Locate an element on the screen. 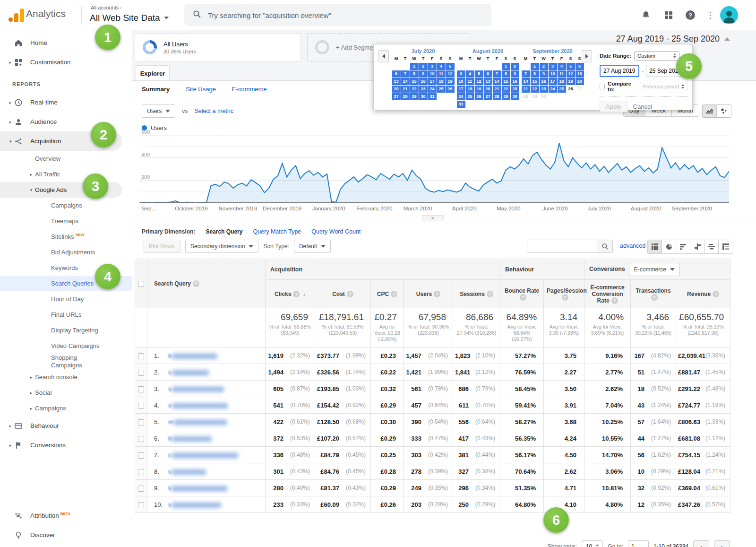 The image size is (756, 547). calendar-day: 29 is located at coordinates (414, 96).